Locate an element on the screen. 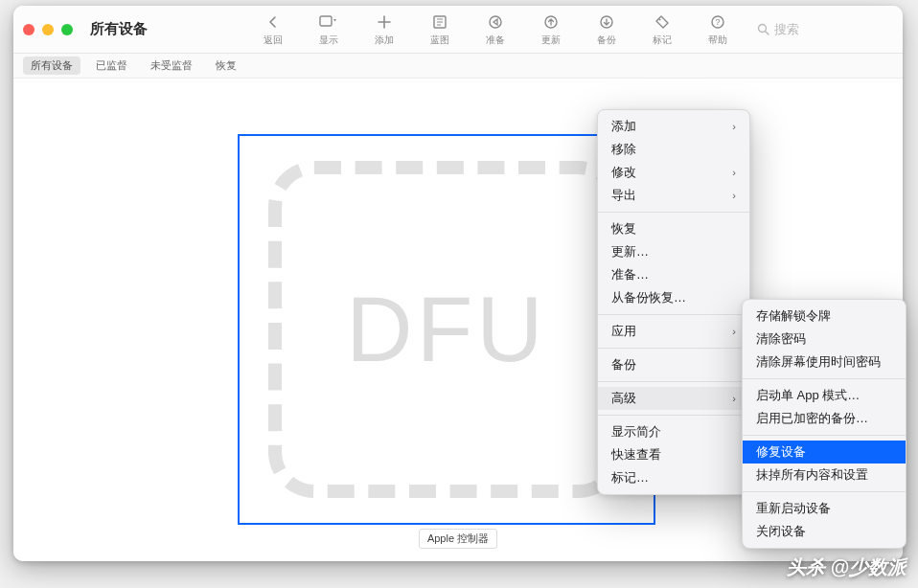  device-caption: Apple 控制器 is located at coordinates (458, 538).